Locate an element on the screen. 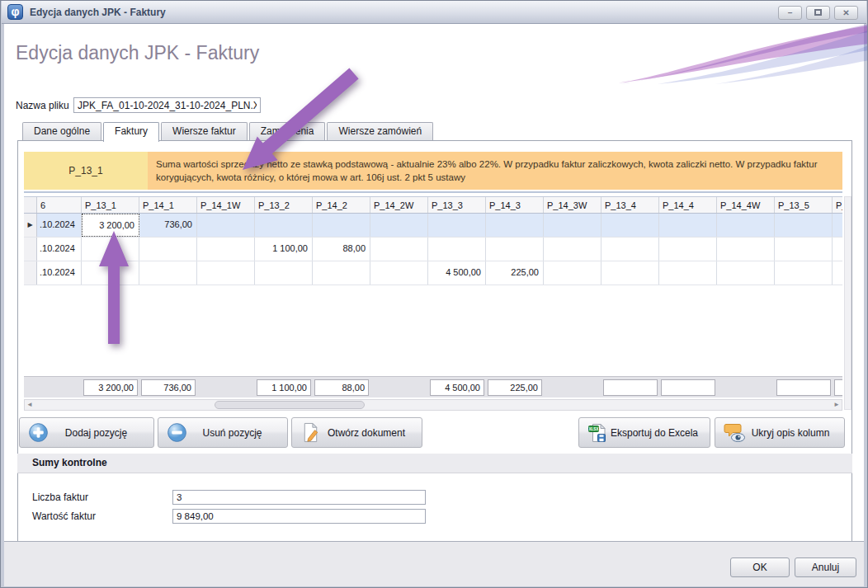 This screenshot has height=588, width=868. totals-spacer is located at coordinates (31, 388).